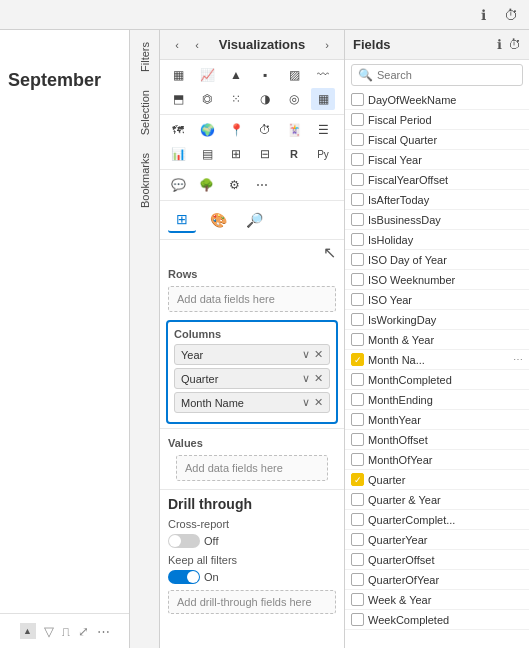 The height and width of the screenshot is (648, 529). What do you see at coordinates (145, 180) in the screenshot?
I see `sidebar-item-bookmarks: Bookmarks` at bounding box center [145, 180].